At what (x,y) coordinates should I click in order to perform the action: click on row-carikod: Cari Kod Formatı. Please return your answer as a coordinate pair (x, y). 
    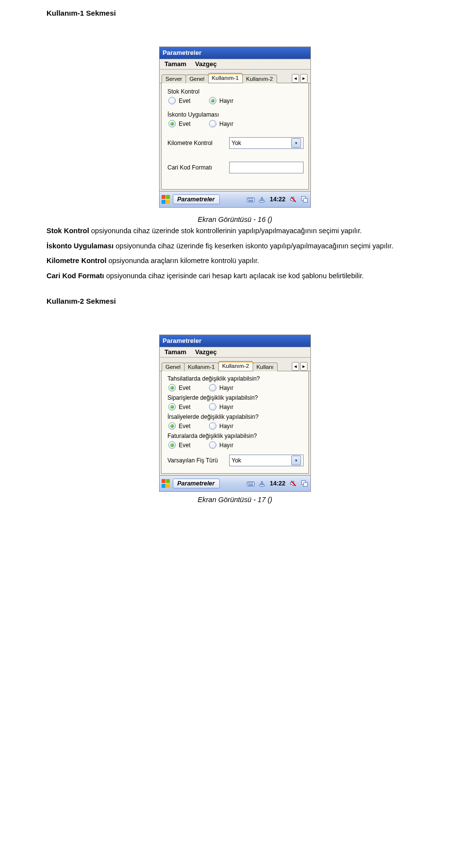
    Looking at the image, I should click on (235, 168).